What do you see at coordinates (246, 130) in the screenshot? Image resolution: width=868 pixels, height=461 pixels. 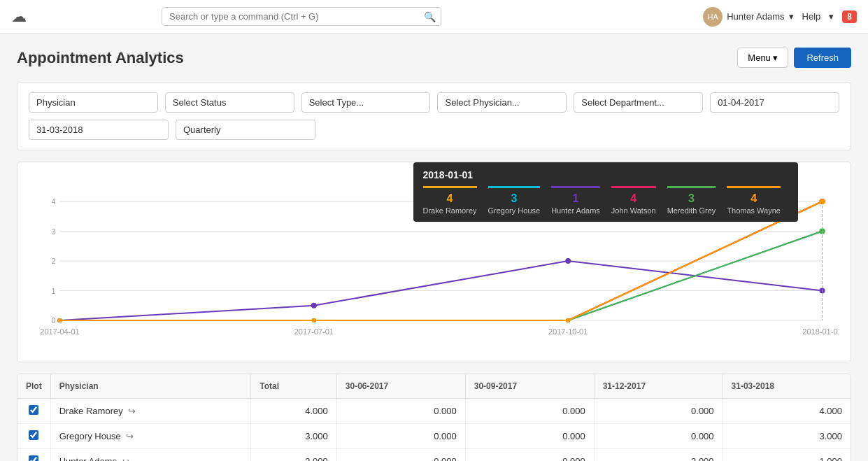 I see `filter-period` at bounding box center [246, 130].